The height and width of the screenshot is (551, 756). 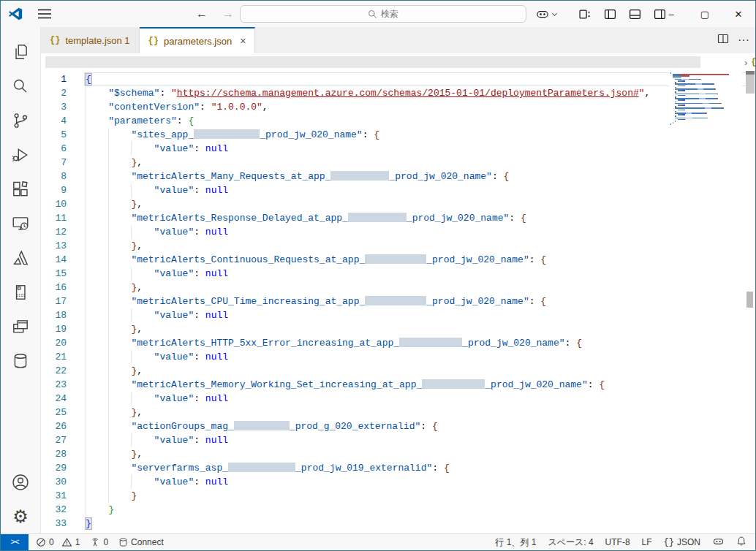 I want to click on toggle-primary-sidebar-icon, so click(x=610, y=14).